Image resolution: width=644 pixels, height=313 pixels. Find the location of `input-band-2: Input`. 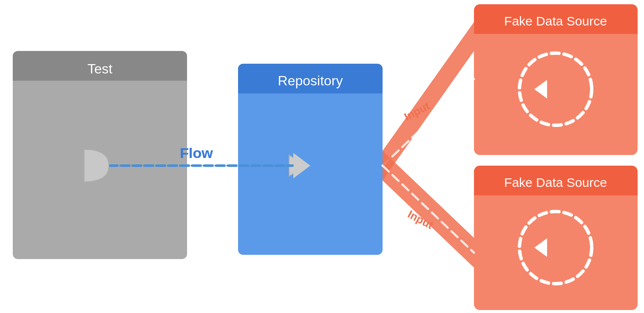

input-band-2: Input is located at coordinates (428, 209).